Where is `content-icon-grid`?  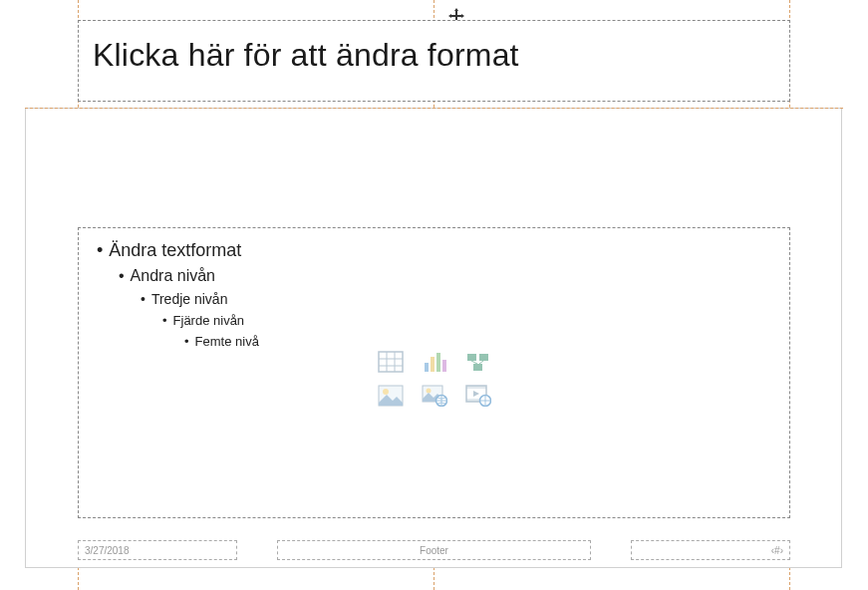 content-icon-grid is located at coordinates (434, 379).